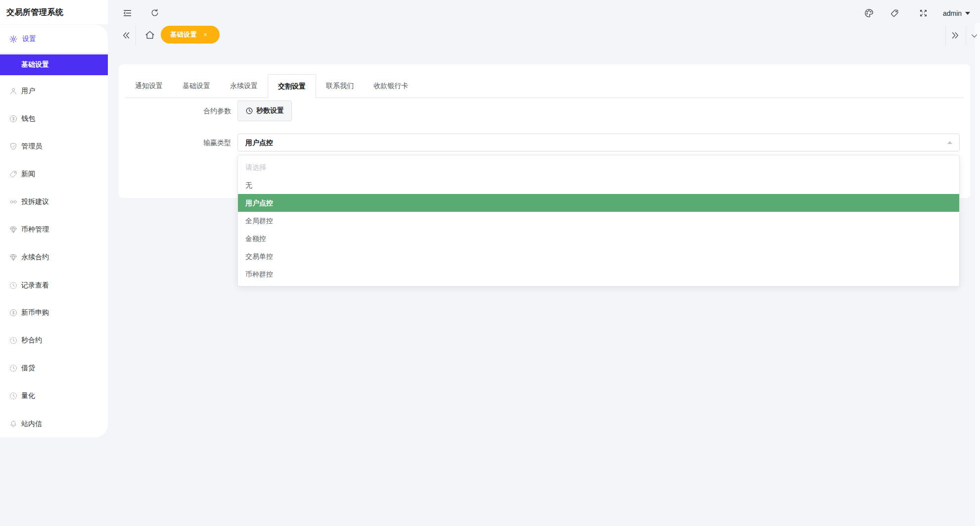 The width and height of the screenshot is (980, 526). Describe the element at coordinates (54, 257) in the screenshot. I see `sidebar-item-perpetual-contract: 永续合约` at that location.